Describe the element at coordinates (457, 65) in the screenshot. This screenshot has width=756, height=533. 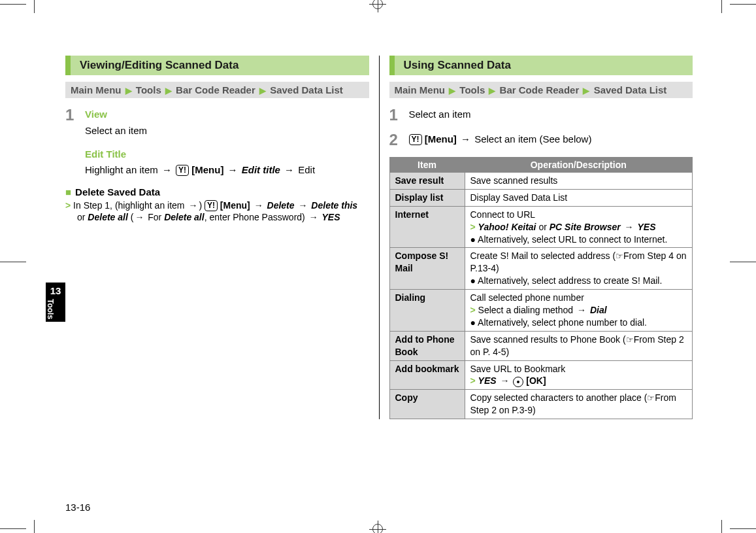
I see `banner-text: Using Scanned Data` at that location.